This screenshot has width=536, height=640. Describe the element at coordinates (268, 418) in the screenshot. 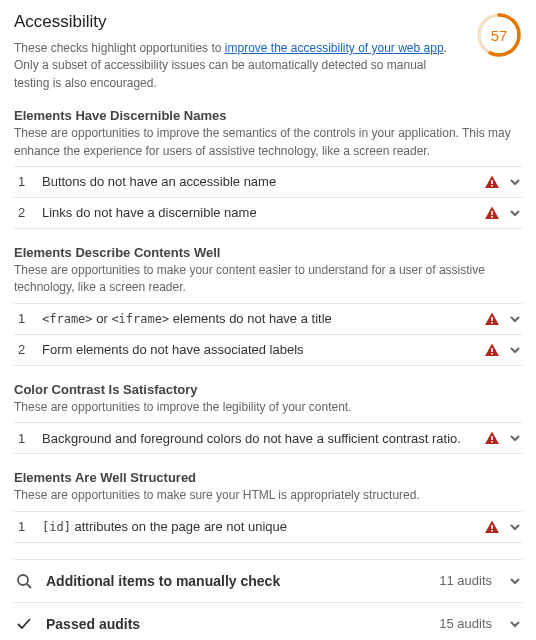

I see `audit-section: Color Contrast Is SatisfactoryThese are …` at that location.